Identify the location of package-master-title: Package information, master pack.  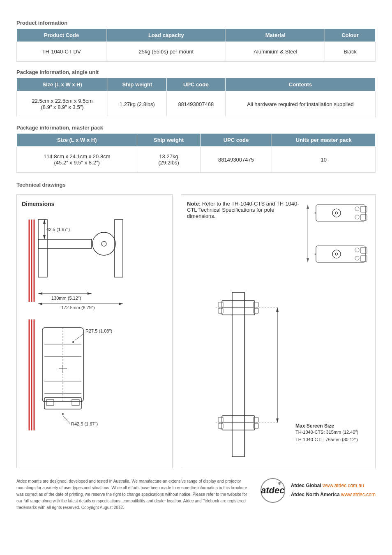
(196, 127).